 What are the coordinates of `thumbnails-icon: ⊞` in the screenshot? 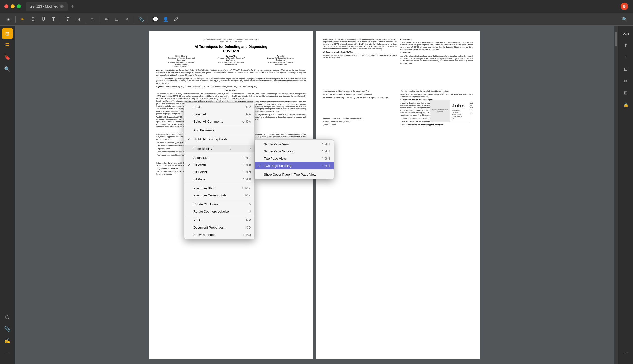 It's located at (8, 34).